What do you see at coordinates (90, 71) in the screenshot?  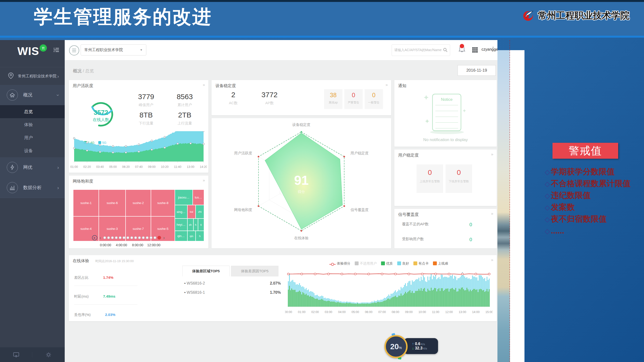 I see `breadcrumb-page: 总览` at bounding box center [90, 71].